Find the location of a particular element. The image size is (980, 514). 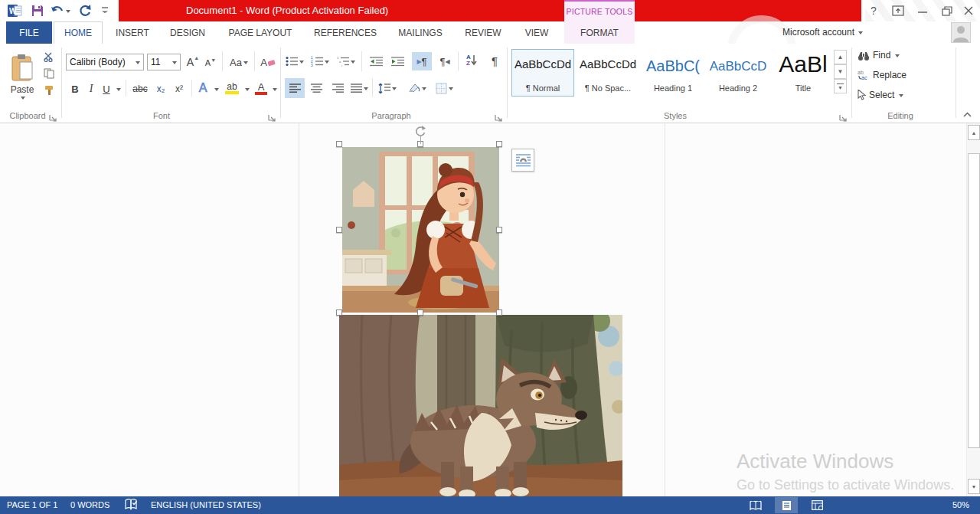

decrease-indent-button is located at coordinates (376, 61).